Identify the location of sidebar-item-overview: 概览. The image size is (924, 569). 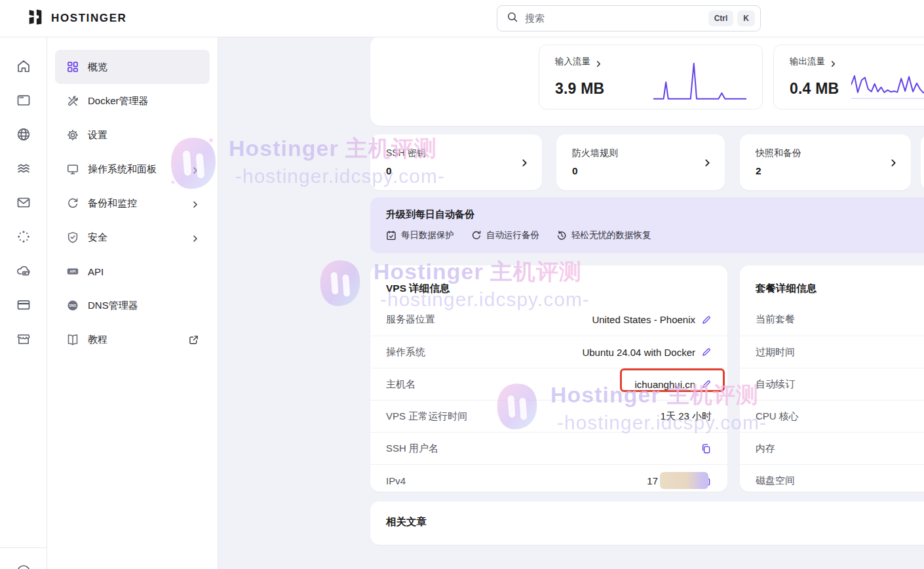
(132, 67).